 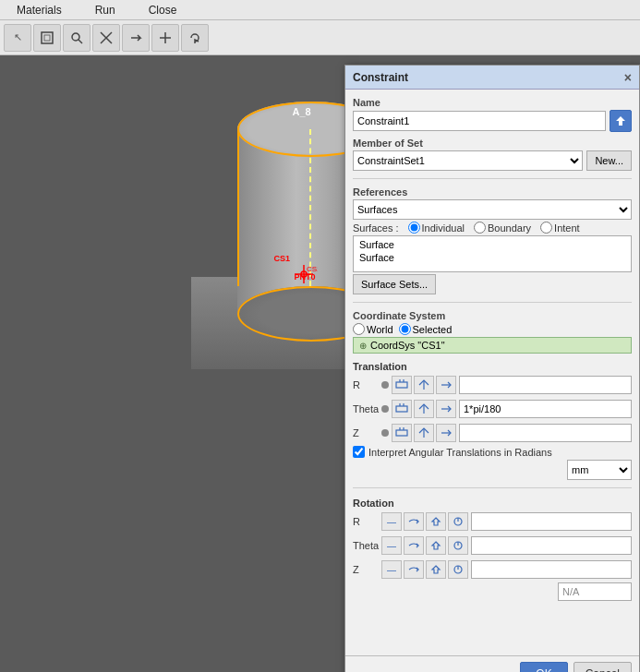 What do you see at coordinates (560, 227) in the screenshot?
I see `intent-radio: Intent` at bounding box center [560, 227].